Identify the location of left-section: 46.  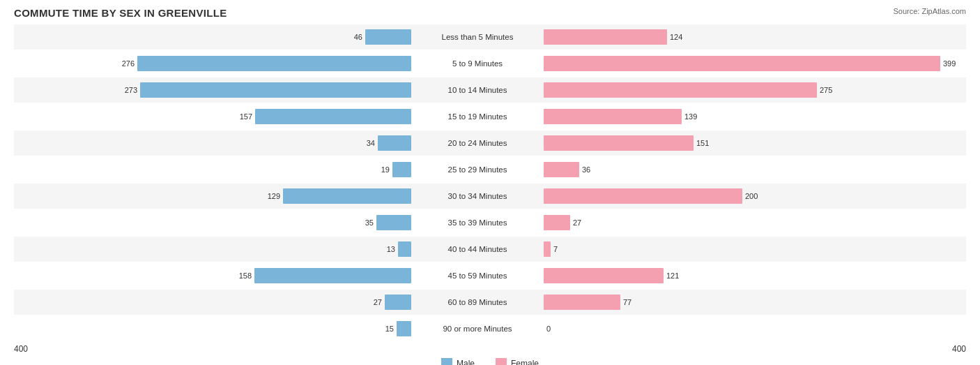
(213, 37).